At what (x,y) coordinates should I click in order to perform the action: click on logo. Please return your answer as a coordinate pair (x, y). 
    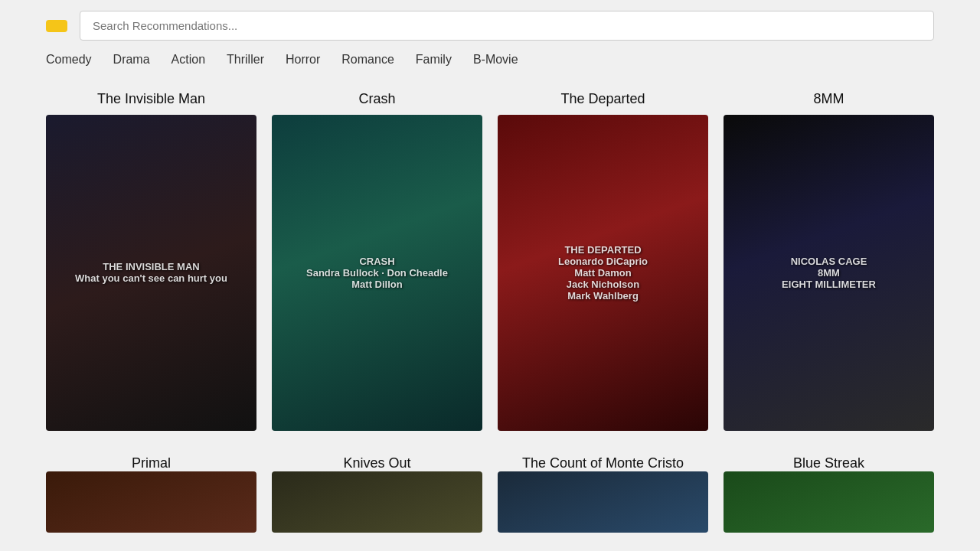
    Looking at the image, I should click on (57, 26).